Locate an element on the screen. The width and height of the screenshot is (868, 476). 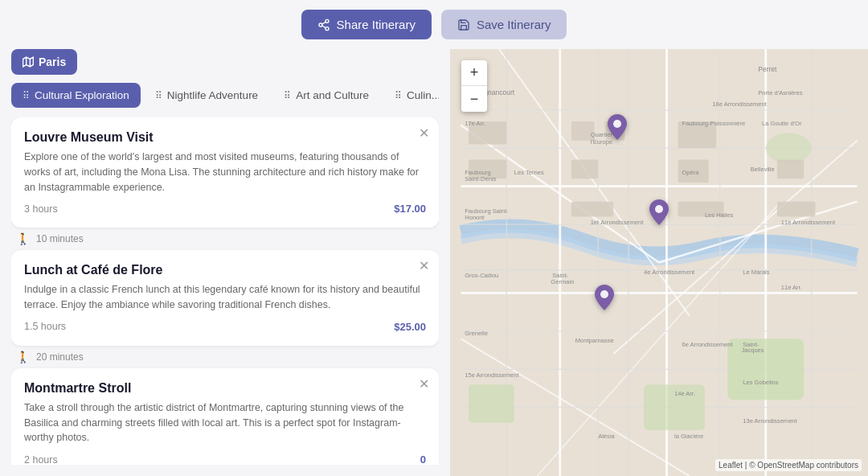
activity-duration-louvre: 3 hours is located at coordinates (41, 209).